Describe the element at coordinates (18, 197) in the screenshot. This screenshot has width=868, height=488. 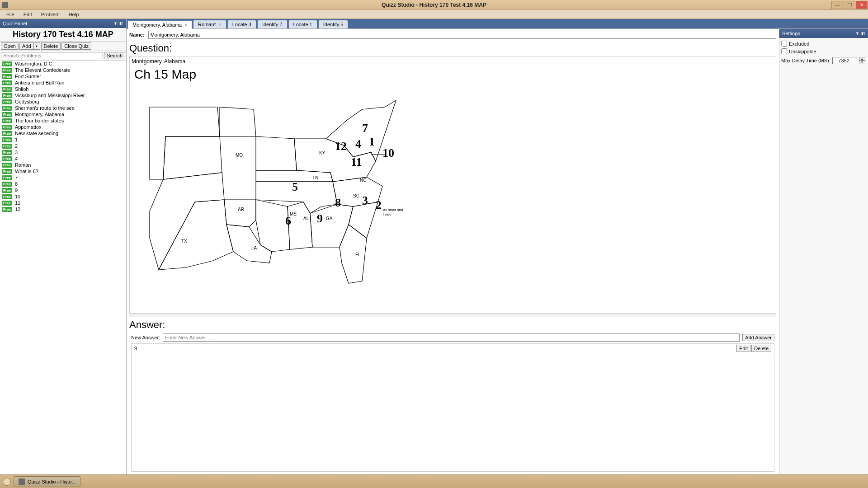
I see `problem-item-label: 10` at that location.